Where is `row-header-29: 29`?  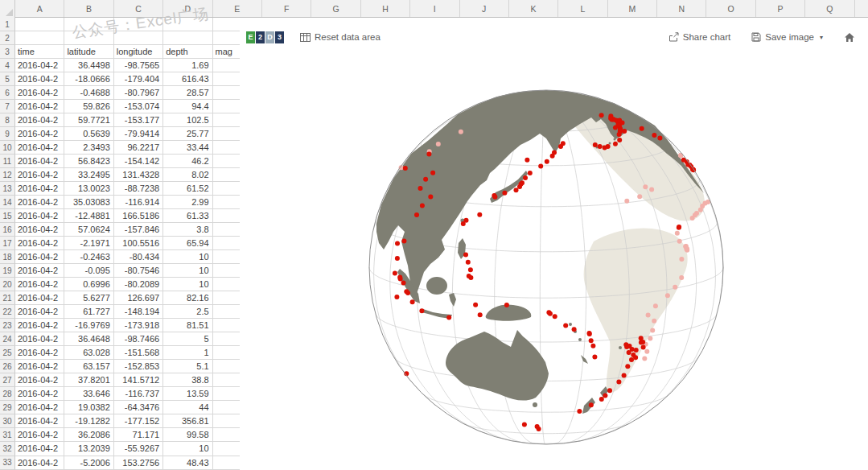 row-header-29: 29 is located at coordinates (8, 407).